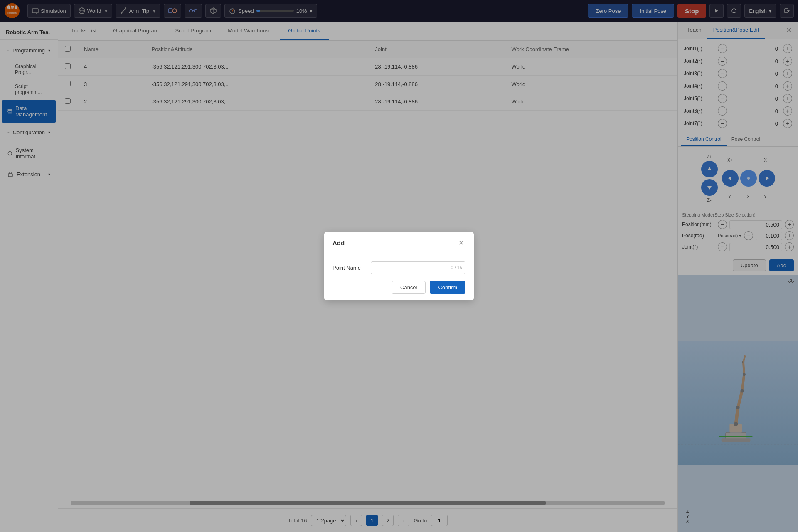  I want to click on confirm-button: Confirm, so click(448, 288).